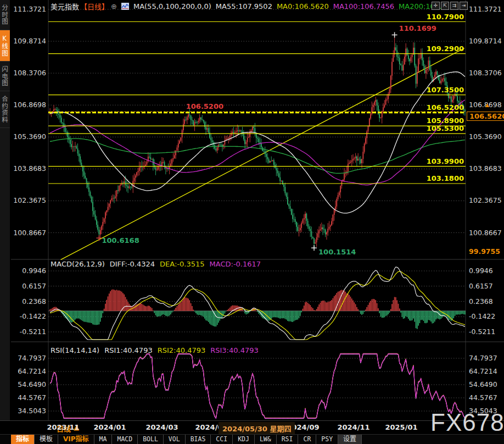  What do you see at coordinates (485, 200) in the screenshot?
I see `axis-tick-label: 102.3675` at bounding box center [485, 200].